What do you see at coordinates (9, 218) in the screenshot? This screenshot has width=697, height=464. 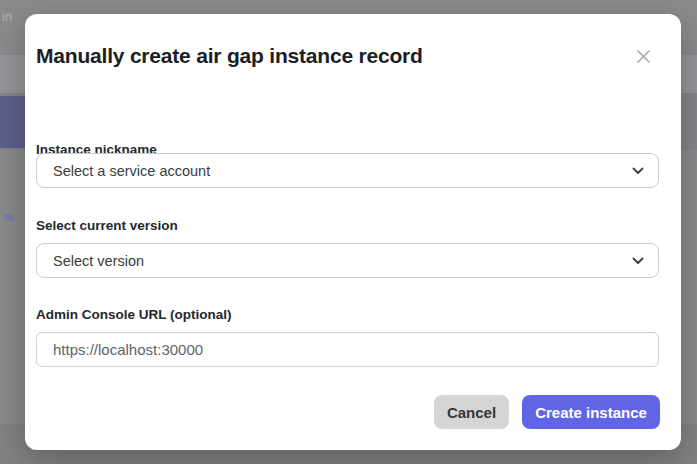 I see `background-row-icon` at bounding box center [9, 218].